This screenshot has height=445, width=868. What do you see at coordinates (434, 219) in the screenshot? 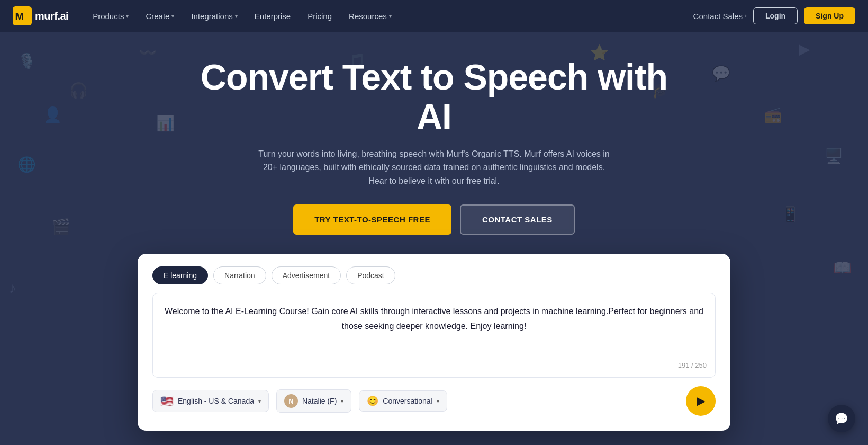
I see `hero-buttons: TRY TEXT-TO-SPEECH FREE CONTACT SALES` at bounding box center [434, 219].